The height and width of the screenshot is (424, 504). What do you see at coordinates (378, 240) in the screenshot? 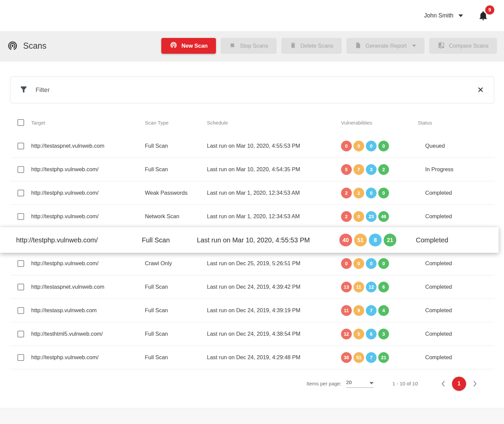
I see `row-vulnerabilities: 40 51 8 21` at bounding box center [378, 240].